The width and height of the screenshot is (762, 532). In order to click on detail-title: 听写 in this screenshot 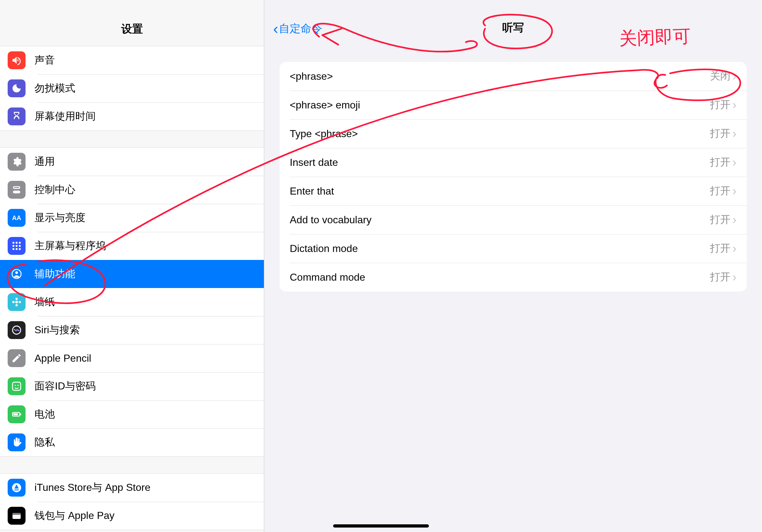, I will do `click(513, 28)`.